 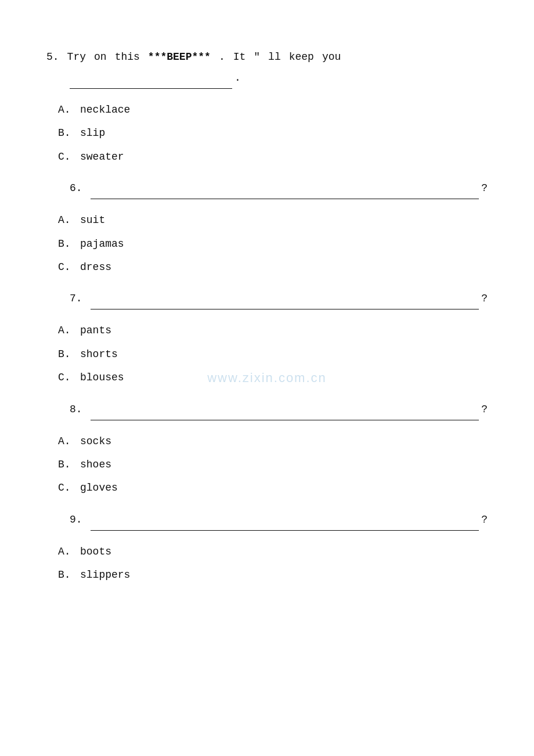 I want to click on q8-option-b: B. shoes, so click(x=273, y=465).